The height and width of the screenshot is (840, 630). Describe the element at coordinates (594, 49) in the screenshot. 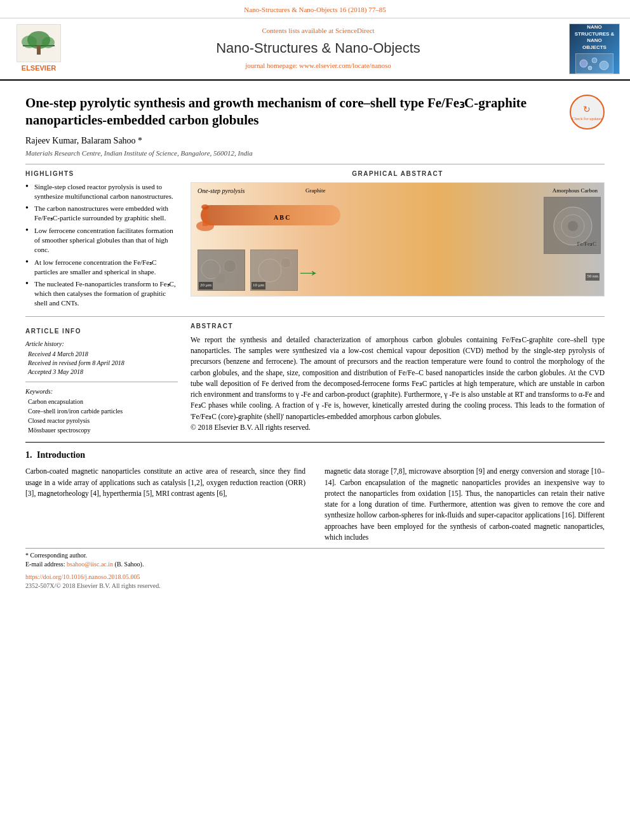

I see `nano-objects-logo: NANO STRUCTURES & NANO OBJECTS` at that location.